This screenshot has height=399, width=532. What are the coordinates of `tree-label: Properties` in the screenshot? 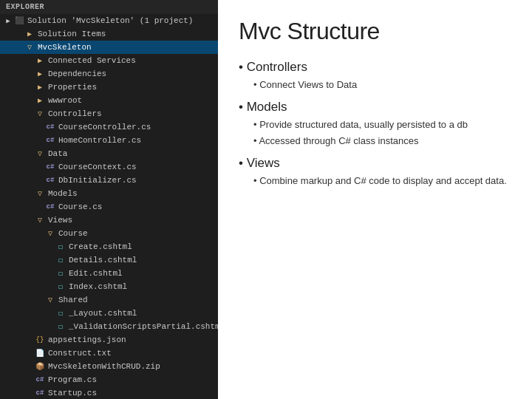 It's located at (72, 87).